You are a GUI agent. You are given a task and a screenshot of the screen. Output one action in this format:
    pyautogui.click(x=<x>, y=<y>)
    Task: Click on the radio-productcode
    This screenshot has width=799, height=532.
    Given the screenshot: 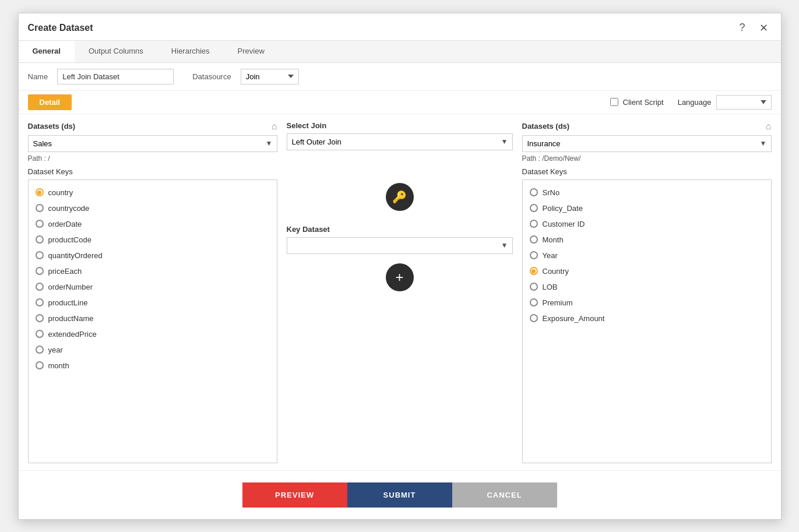 What is the action you would take?
    pyautogui.click(x=40, y=239)
    